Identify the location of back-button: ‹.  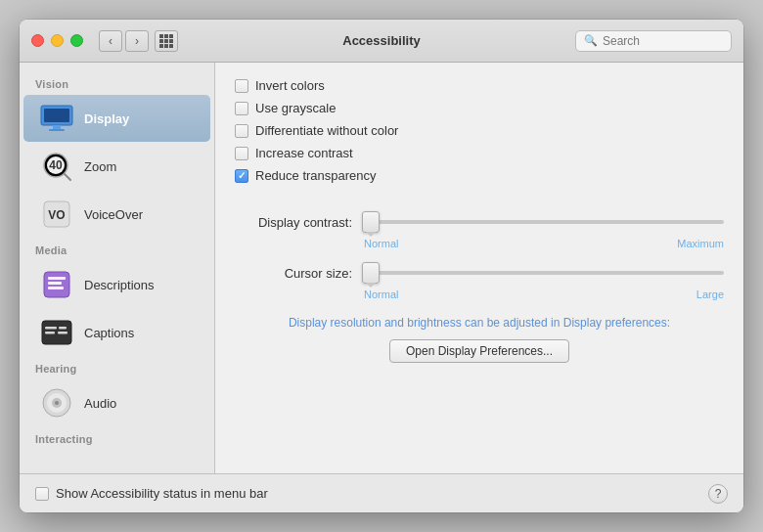
(111, 41).